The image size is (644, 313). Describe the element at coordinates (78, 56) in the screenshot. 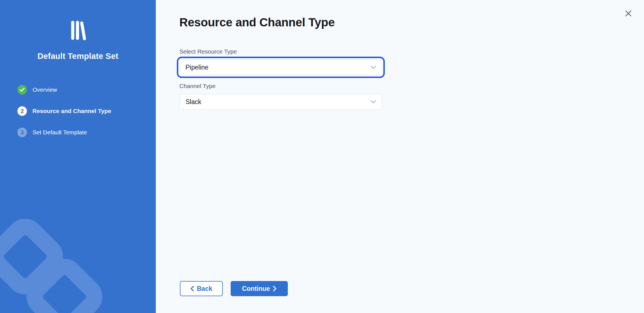

I see `wizard-title: Default Template Set` at that location.